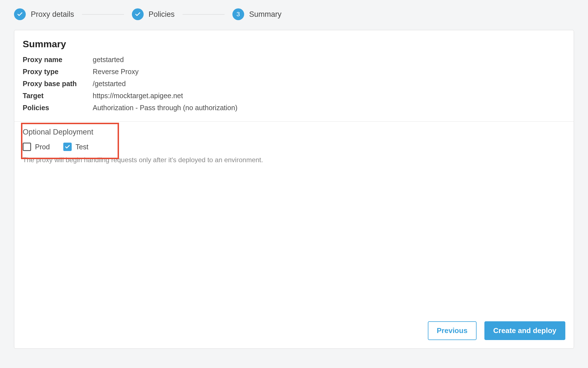 This screenshot has height=368, width=588. I want to click on step-policies: Policies, so click(153, 14).